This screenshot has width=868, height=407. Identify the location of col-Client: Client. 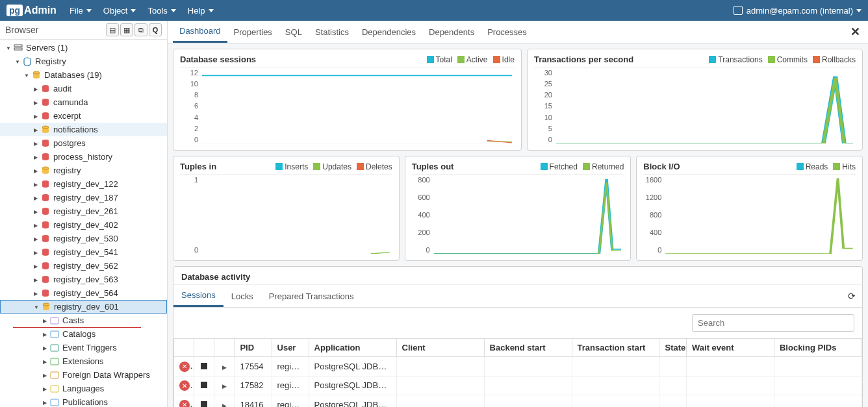
(440, 348).